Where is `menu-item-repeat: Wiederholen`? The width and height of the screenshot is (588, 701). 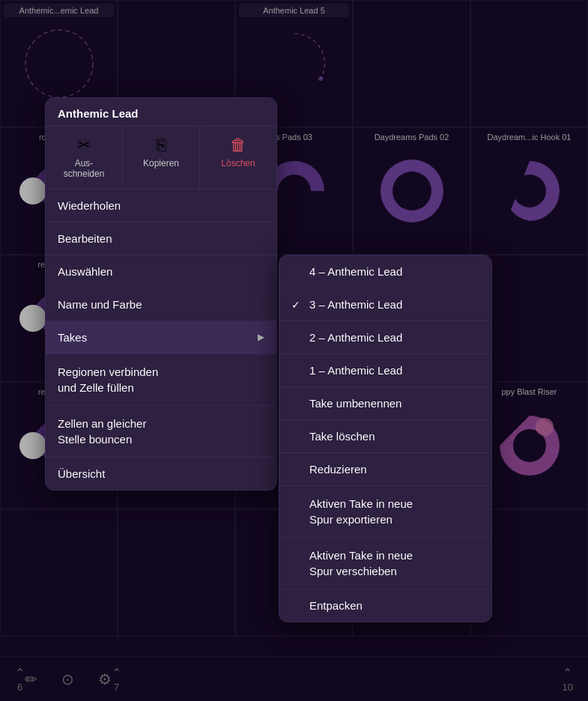
menu-item-repeat: Wiederholen is located at coordinates (161, 206).